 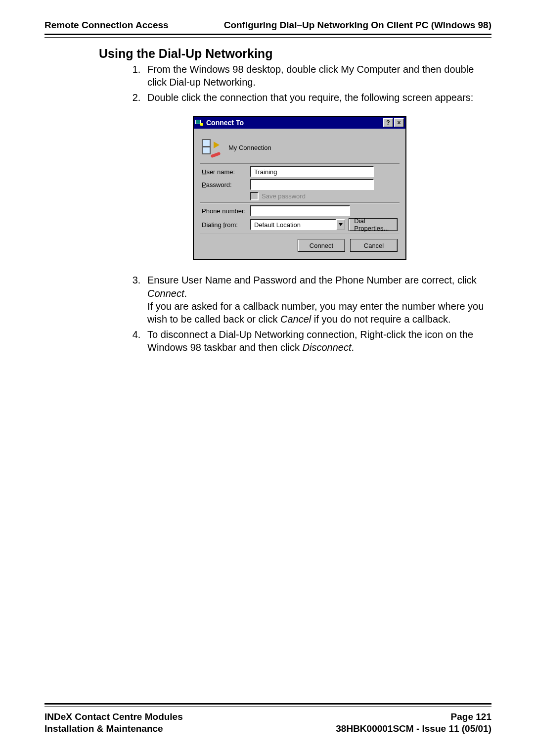 I want to click on password-input, so click(x=312, y=185).